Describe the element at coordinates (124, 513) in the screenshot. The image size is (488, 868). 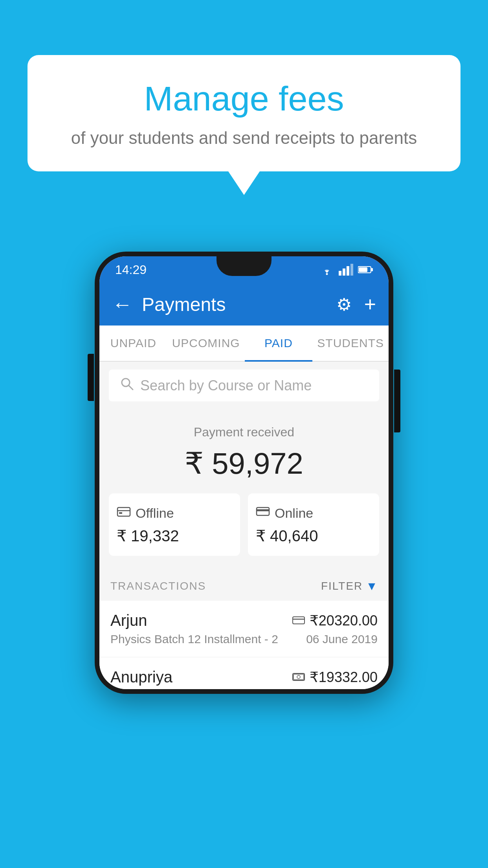
I see `offline-payment-icon` at that location.